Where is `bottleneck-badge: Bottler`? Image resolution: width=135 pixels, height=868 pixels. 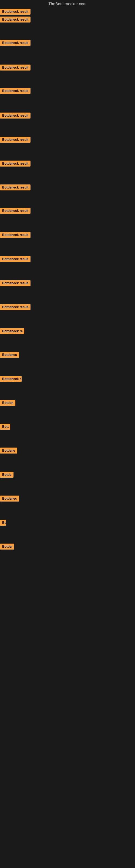 bottleneck-badge: Bottler is located at coordinates (7, 547).